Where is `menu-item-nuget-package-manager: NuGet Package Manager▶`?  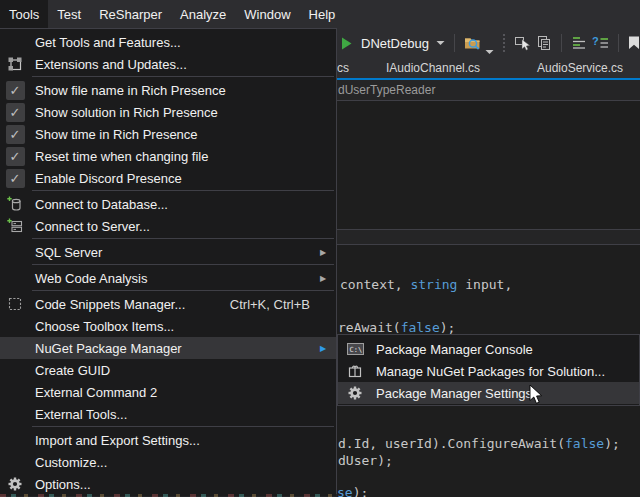
menu-item-nuget-package-manager: NuGet Package Manager▶ is located at coordinates (168, 348).